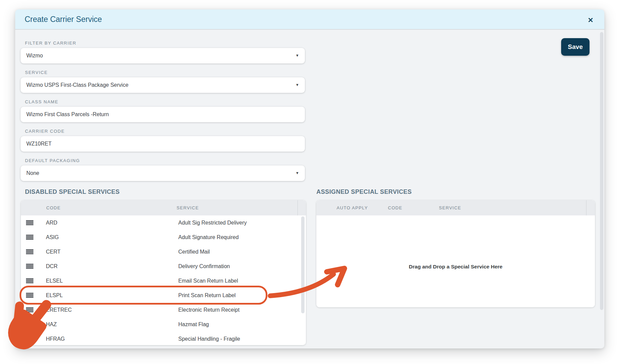 Image resolution: width=628 pixels, height=364 pixels. I want to click on close-icon: ×, so click(591, 20).